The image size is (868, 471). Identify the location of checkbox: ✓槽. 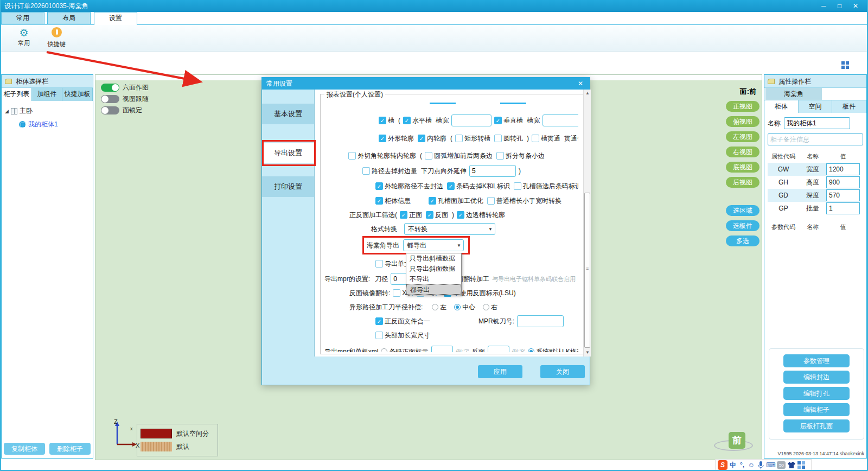
(386, 120).